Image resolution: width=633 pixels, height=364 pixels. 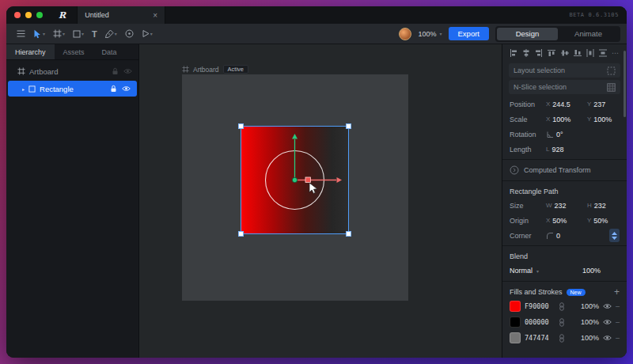 I want to click on close-tab-icon: ×, so click(x=155, y=16).